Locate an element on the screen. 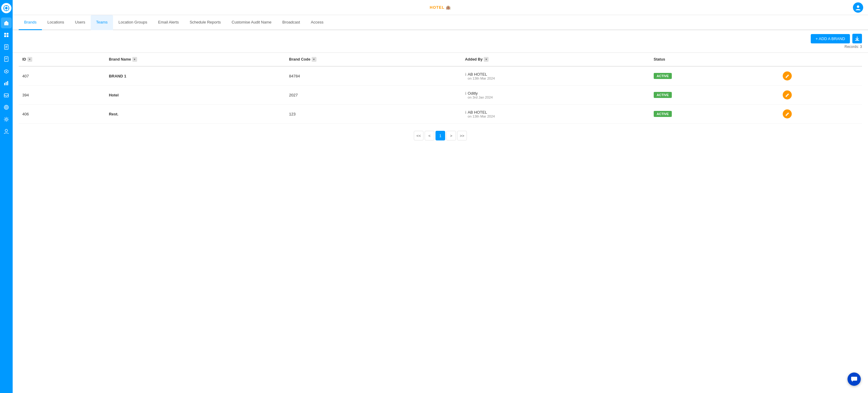 This screenshot has width=868, height=393. tab-schedule-reports: Schedule Reports is located at coordinates (205, 23).